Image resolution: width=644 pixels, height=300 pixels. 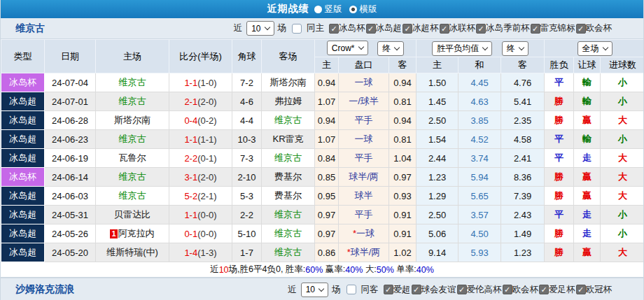 What do you see at coordinates (207, 120) in the screenshot?
I see `halftime-score: (0-2)` at bounding box center [207, 120].